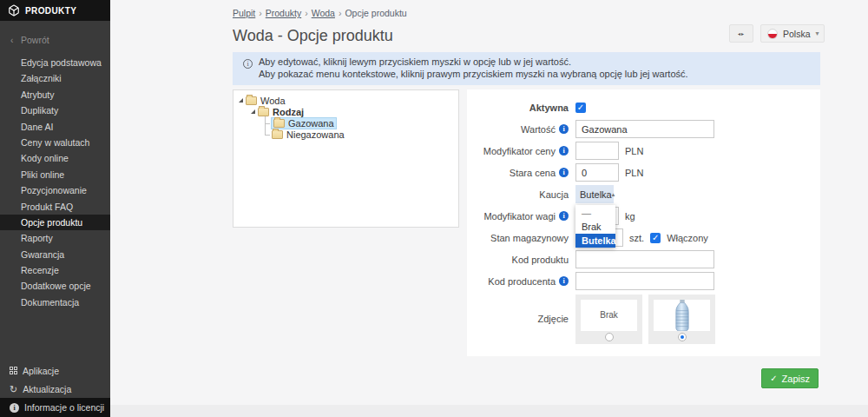  What do you see at coordinates (56, 142) in the screenshot?
I see `sidebar-item-ceny-w-walutach: Ceny w walutach` at bounding box center [56, 142].